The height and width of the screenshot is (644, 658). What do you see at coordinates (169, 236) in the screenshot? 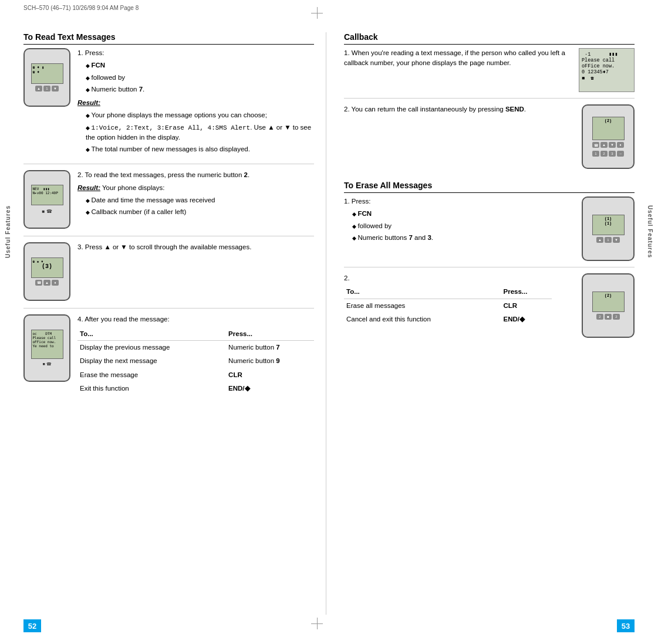
I see `divider2` at bounding box center [169, 236].